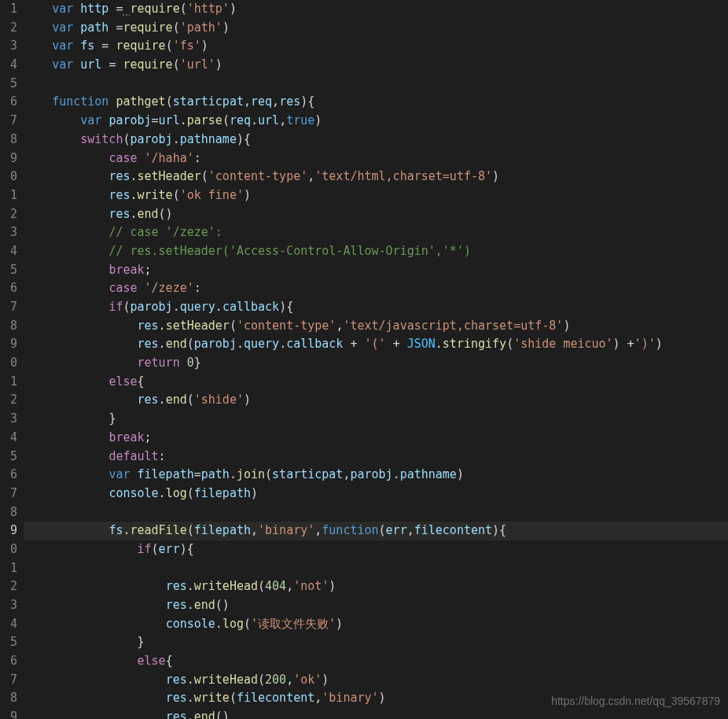 Image resolution: width=728 pixels, height=719 pixels. What do you see at coordinates (376, 140) in the screenshot?
I see `code-line: switch(parobj.pathname){` at bounding box center [376, 140].